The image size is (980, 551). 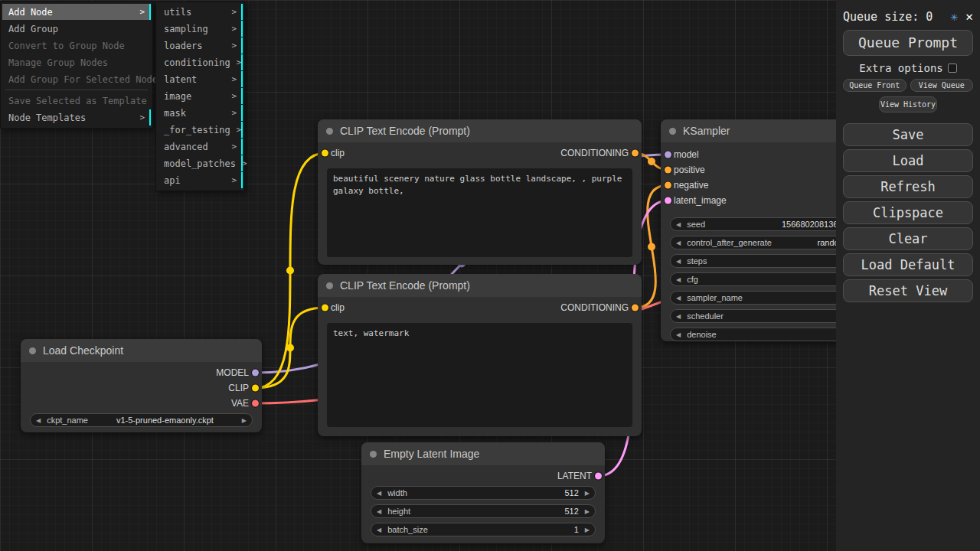 What do you see at coordinates (165, 420) in the screenshot?
I see `widget-value: v1-5-pruned-emaonly.ckpt` at bounding box center [165, 420].